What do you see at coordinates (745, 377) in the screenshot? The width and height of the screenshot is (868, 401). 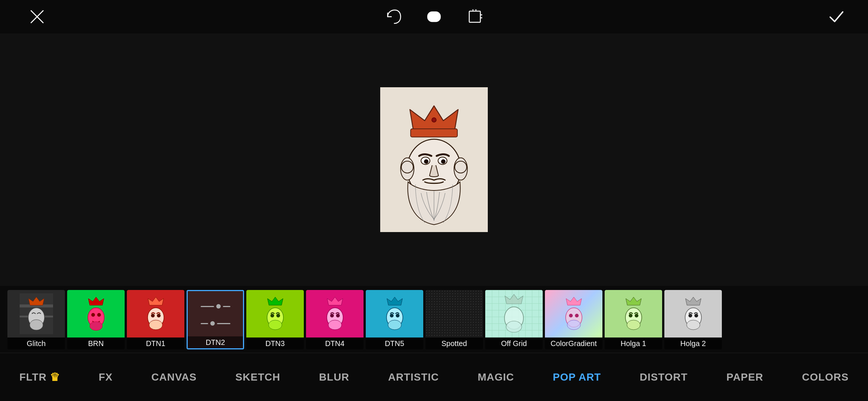 I see `nav-paper-label: PAPER` at bounding box center [745, 377].